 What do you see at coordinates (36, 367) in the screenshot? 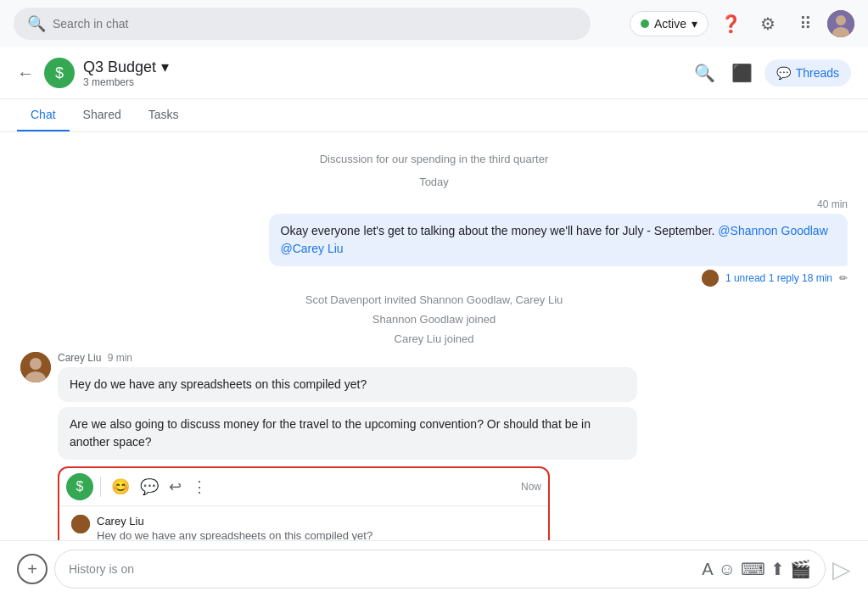
I see `carey-avatar` at bounding box center [36, 367].